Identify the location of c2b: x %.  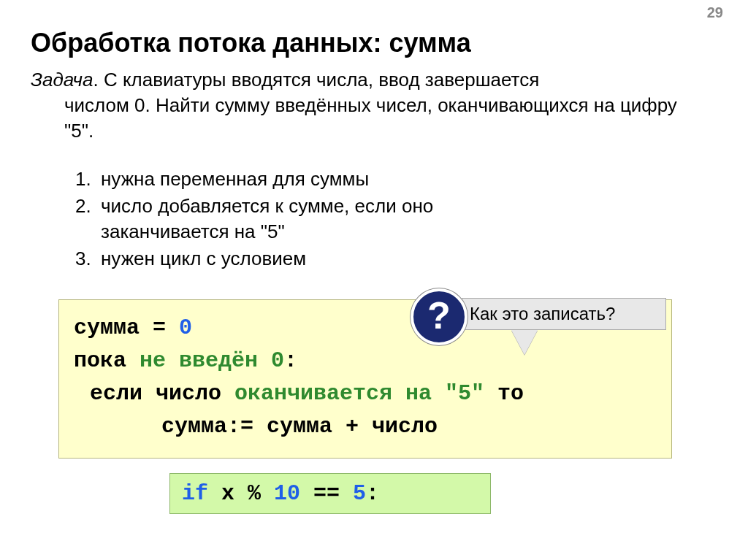
(241, 494).